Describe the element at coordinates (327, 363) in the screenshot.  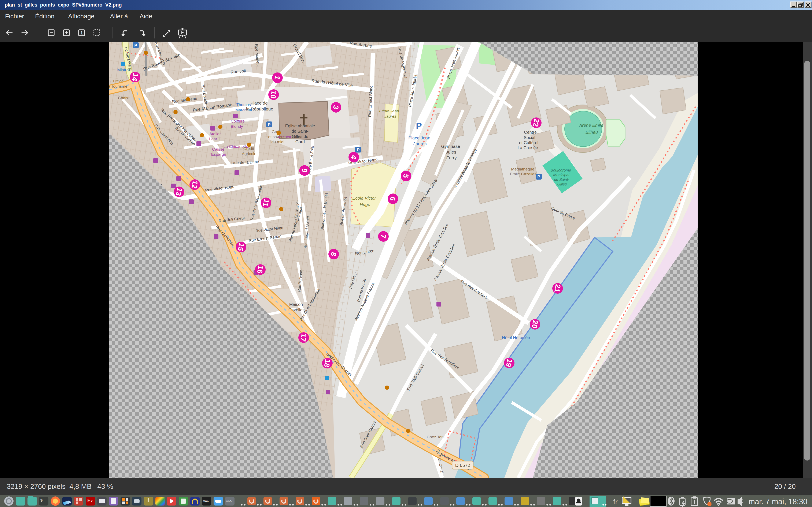
I see `svg-text: 18` at that location.